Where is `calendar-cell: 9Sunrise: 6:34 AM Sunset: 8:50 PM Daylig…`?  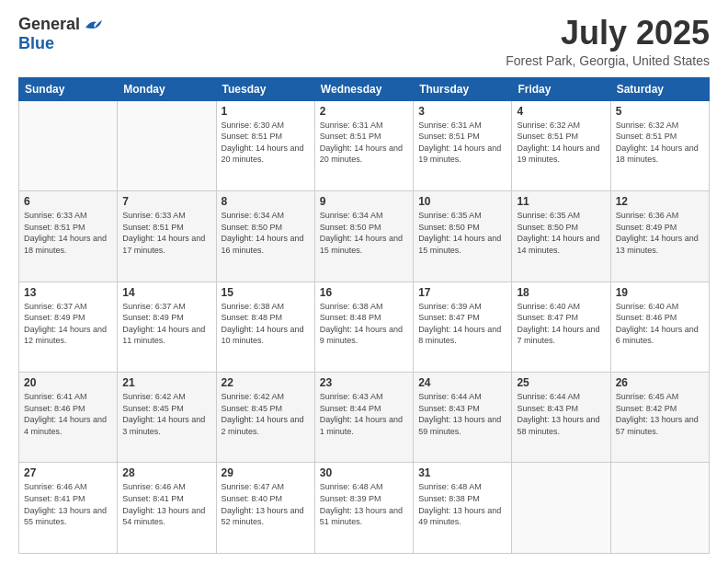 calendar-cell: 9Sunrise: 6:34 AM Sunset: 8:50 PM Daylig… is located at coordinates (364, 236).